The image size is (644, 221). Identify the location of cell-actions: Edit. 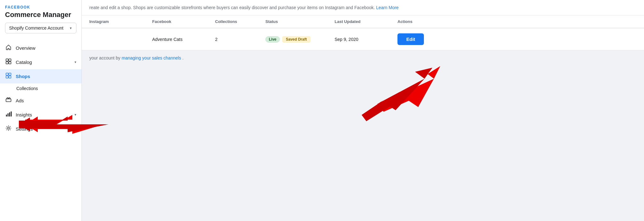
(517, 39).